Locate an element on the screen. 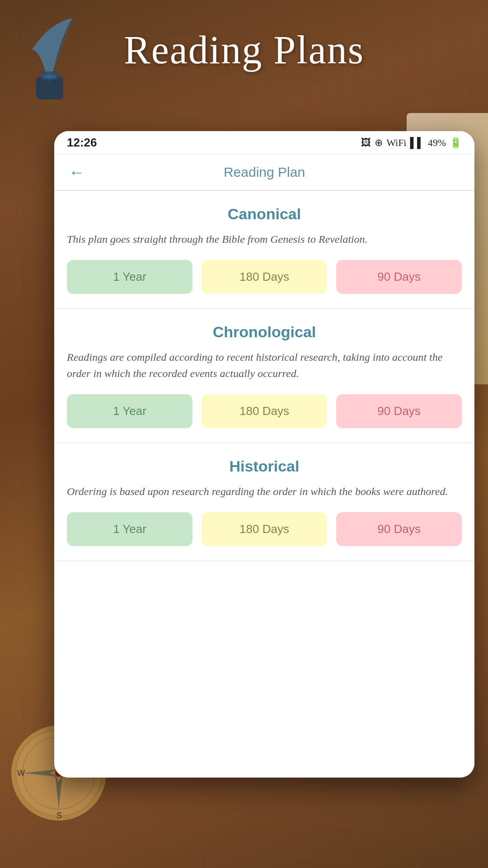  status-icons: 🖼 ⊕ WiFi ▌▌ 49% 🔋 is located at coordinates (411, 143).